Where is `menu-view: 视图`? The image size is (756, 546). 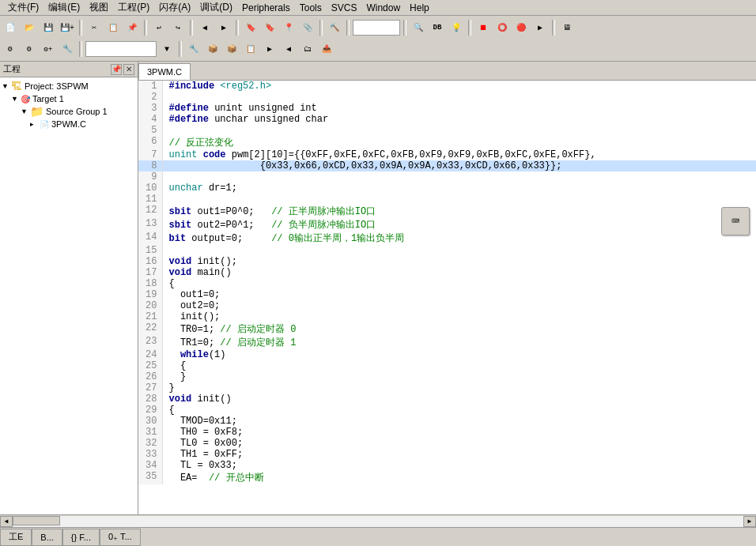 menu-view: 视图 is located at coordinates (99, 8).